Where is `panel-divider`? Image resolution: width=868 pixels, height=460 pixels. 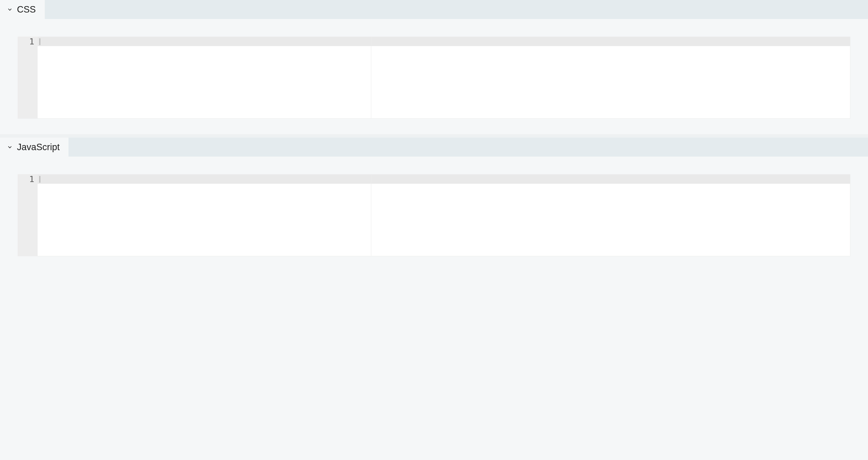 panel-divider is located at coordinates (434, 136).